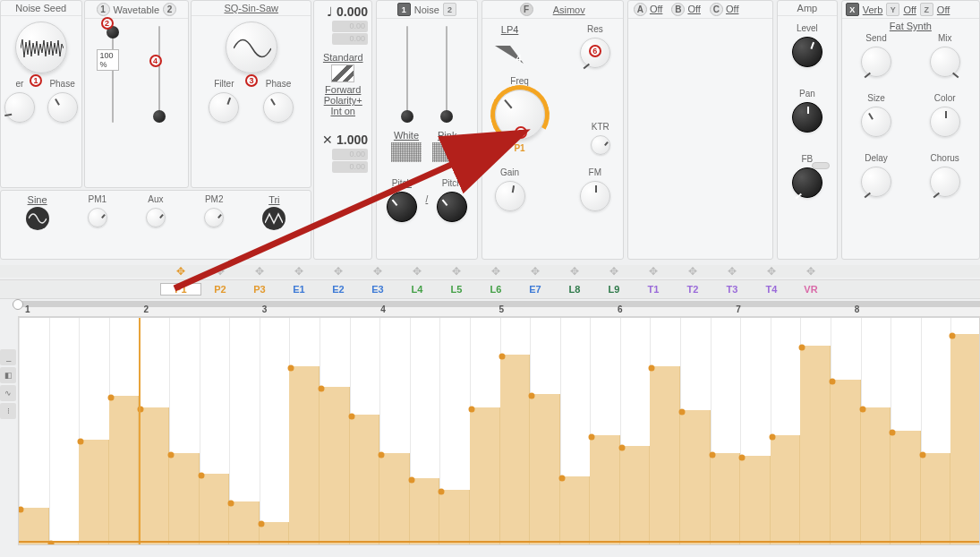 The width and height of the screenshot is (980, 557). What do you see at coordinates (452, 207) in the screenshot?
I see `noise-pitch2-knob` at bounding box center [452, 207].